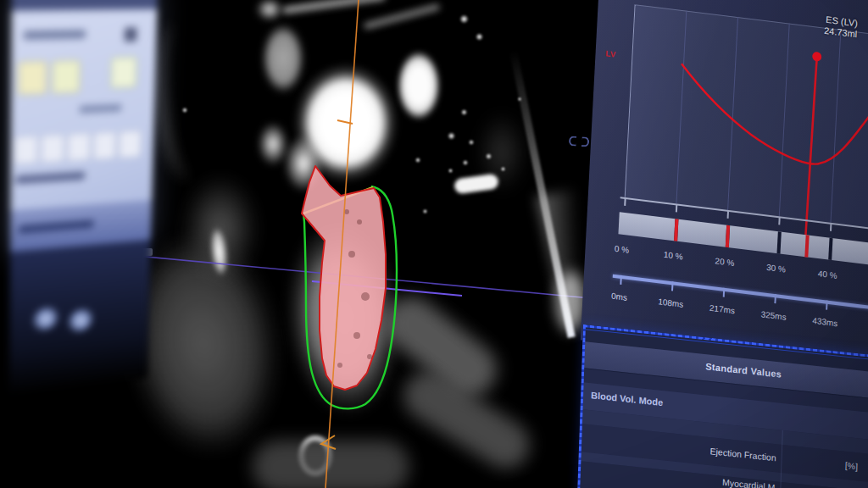  I want to click on lv-volume-curve, so click(773, 119).